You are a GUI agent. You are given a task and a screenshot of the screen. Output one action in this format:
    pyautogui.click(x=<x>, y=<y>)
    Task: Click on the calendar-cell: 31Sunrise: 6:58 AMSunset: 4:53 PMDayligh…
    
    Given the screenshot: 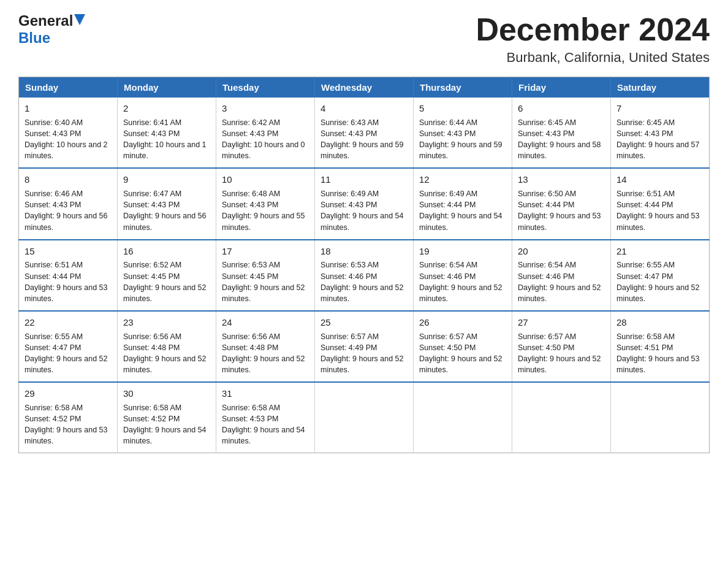 What is the action you would take?
    pyautogui.click(x=266, y=418)
    